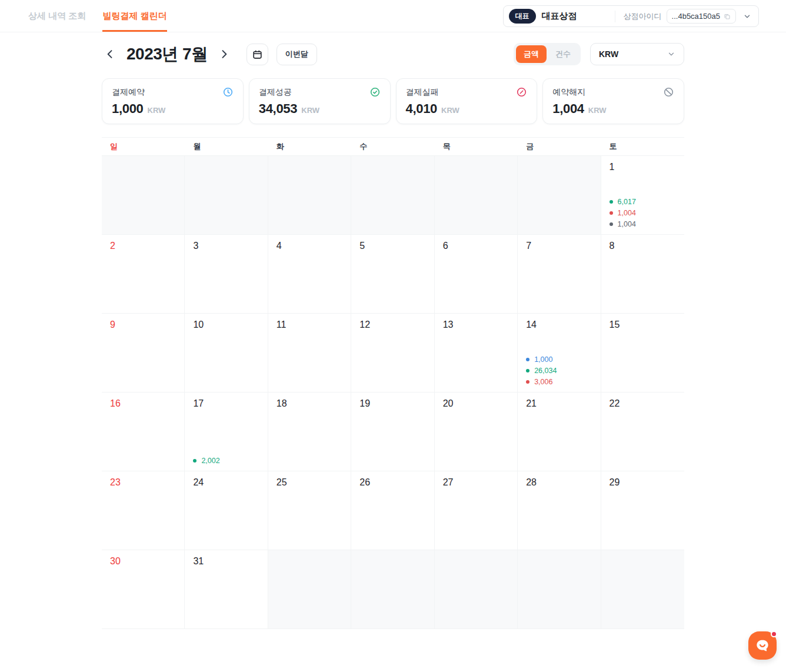 The image size is (786, 672). What do you see at coordinates (309, 274) in the screenshot?
I see `calendar-day-cell: 4` at bounding box center [309, 274].